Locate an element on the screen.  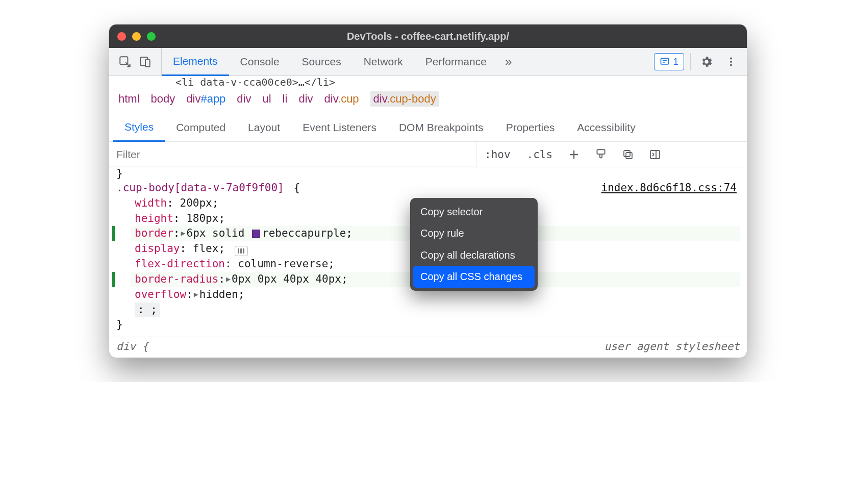
tab-network: Network is located at coordinates (384, 62).